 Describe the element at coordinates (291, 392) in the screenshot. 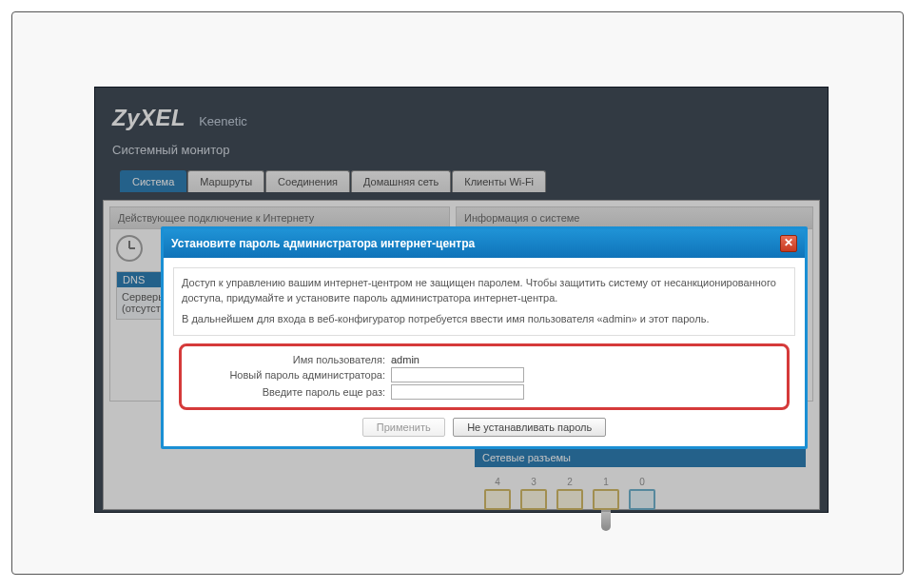

I see `confirm-password-label: Введите пароль еще раз:` at that location.